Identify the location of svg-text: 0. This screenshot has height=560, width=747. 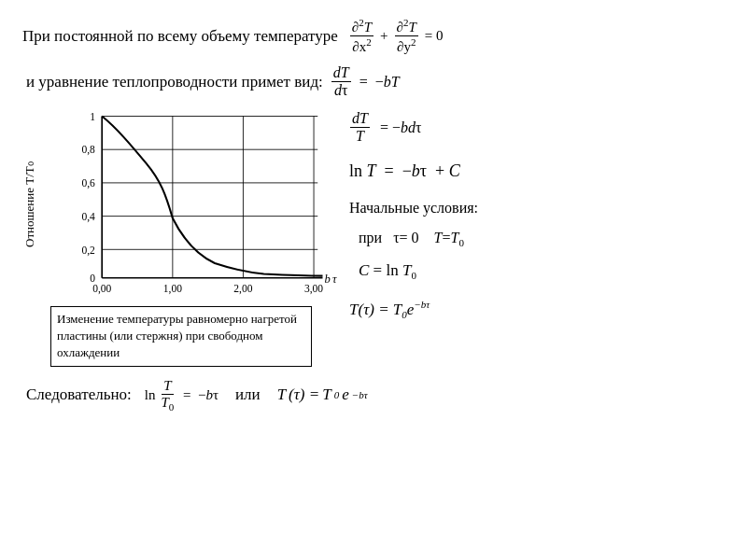
(92, 278).